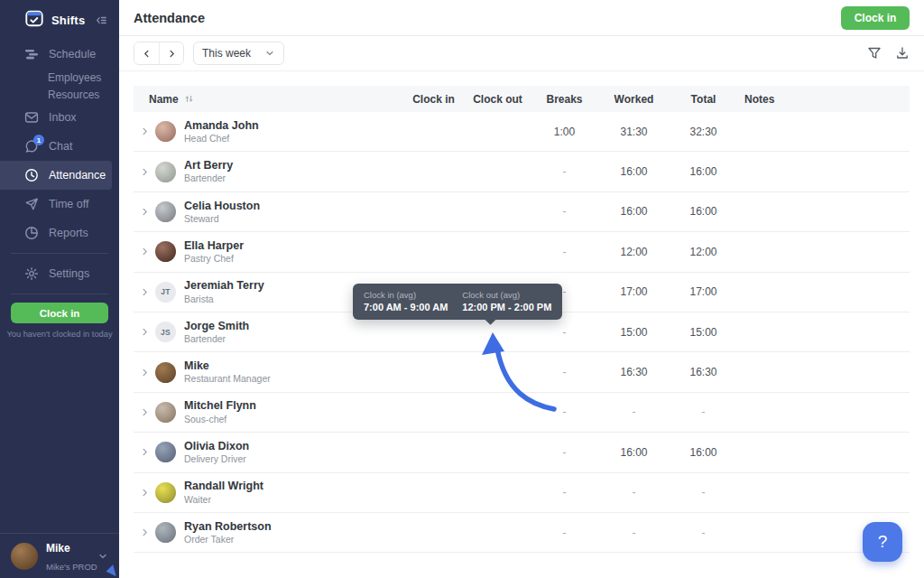 This screenshot has width=924, height=578. I want to click on sidebar-item-attendance: Attendance, so click(56, 175).